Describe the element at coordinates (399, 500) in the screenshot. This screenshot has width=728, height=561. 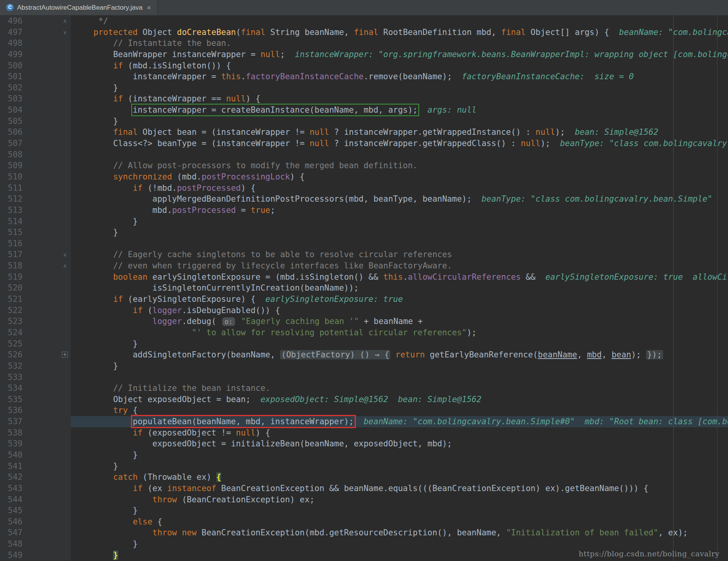
I see `code-content: throw (BeanCreationException) ex;` at that location.